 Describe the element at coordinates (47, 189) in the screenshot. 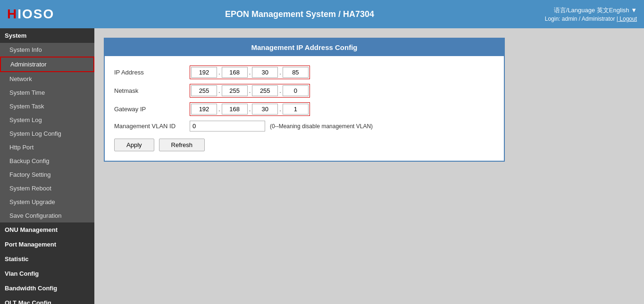

I see `sidebar-item-system-reboot: System Reboot` at that location.